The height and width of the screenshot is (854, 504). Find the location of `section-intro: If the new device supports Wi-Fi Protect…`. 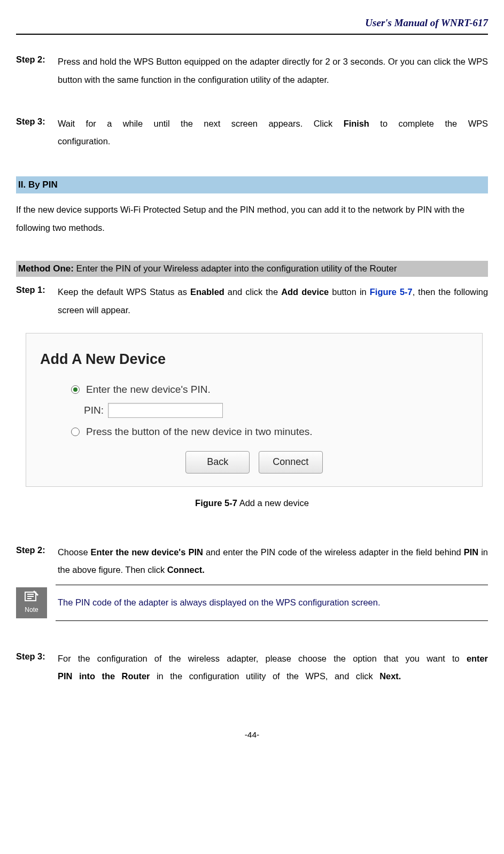

section-intro: If the new device supports Wi-Fi Protect… is located at coordinates (252, 219).